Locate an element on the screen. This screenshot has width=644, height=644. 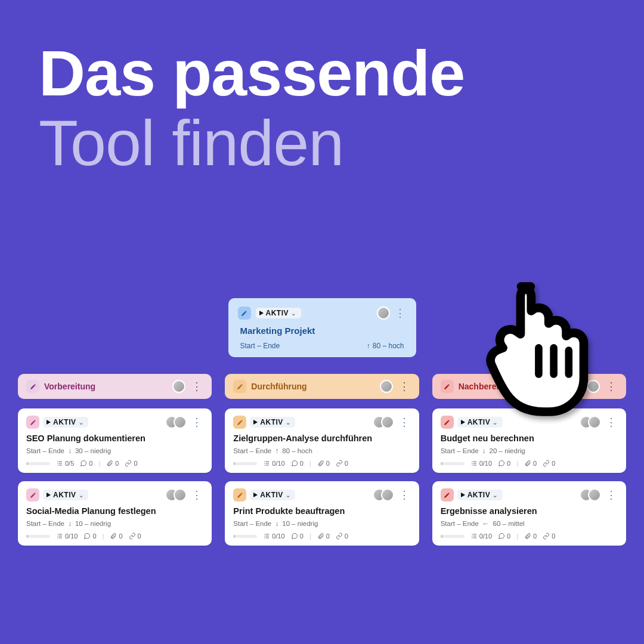
hero-line2: Tool finden is located at coordinates (191, 143).